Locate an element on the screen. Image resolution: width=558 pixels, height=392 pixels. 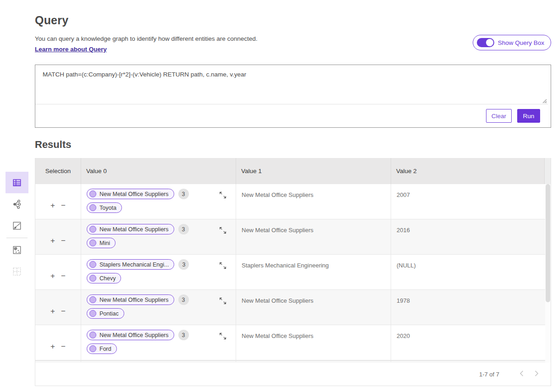
value0-cell: New Metal Office Suppliers 3 Mini is located at coordinates (159, 238).